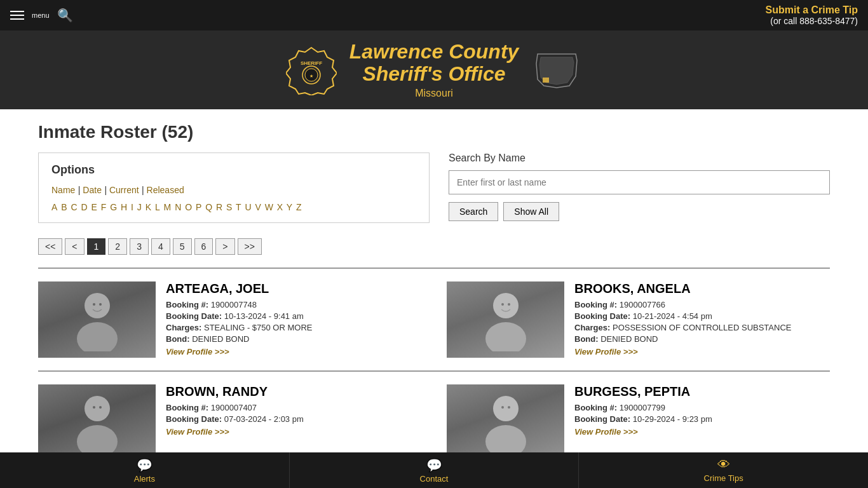 The image size is (868, 488). I want to click on alpha-N: N, so click(178, 207).